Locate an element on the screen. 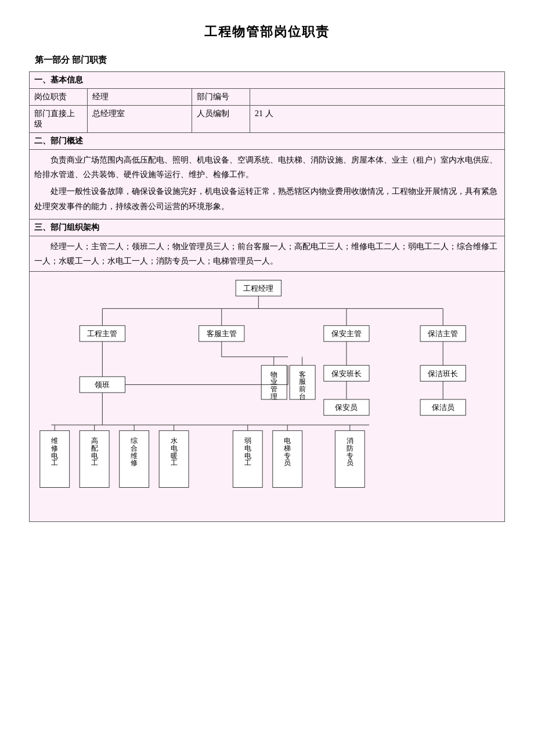 Image resolution: width=534 pixels, height=756 pixels. section2-content-row: 负责商业广场范围内高低压配电、照明、机电设备、空调系统、电扶梯、消防设施、房屋本… is located at coordinates (267, 185).